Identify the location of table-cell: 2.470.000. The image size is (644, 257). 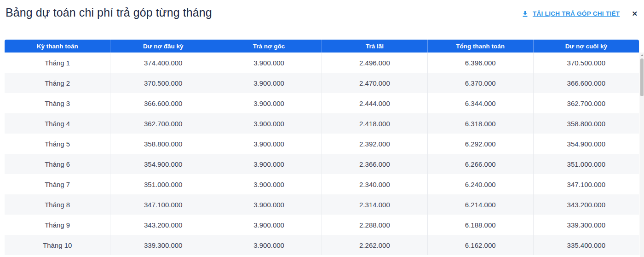
(374, 83).